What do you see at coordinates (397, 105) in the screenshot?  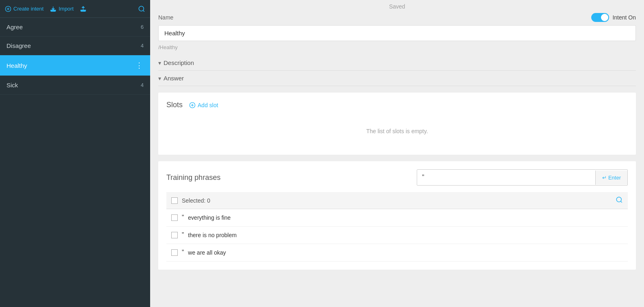 I see `slots-header: Slots Add slot` at bounding box center [397, 105].